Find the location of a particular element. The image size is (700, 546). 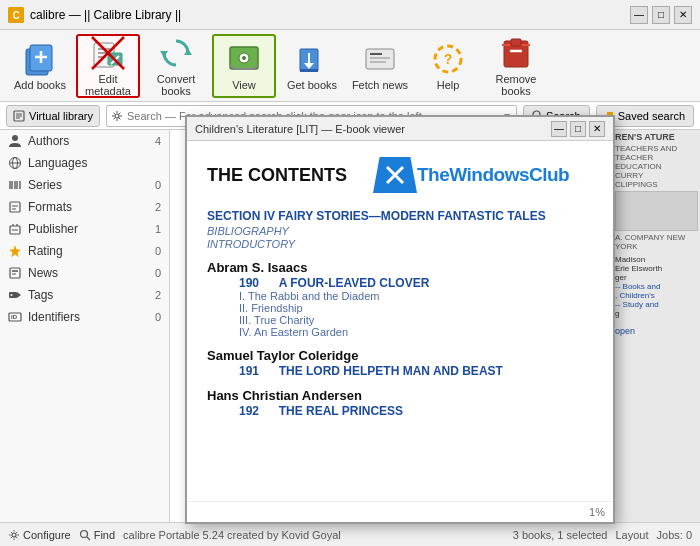

formats-count: 2 is located at coordinates (158, 207).